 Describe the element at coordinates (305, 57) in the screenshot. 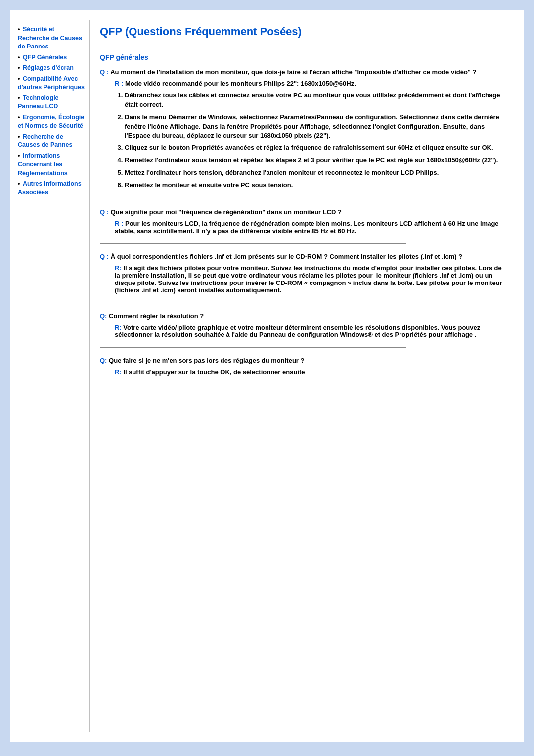

I see `section-title: QFP générales` at that location.